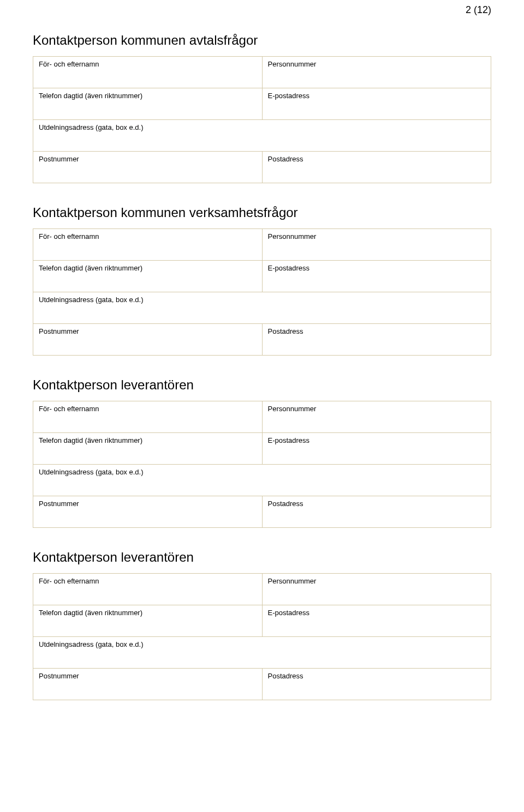  I want to click on section-title: Kontaktperson kommunen avtalsfrågor, so click(262, 40).